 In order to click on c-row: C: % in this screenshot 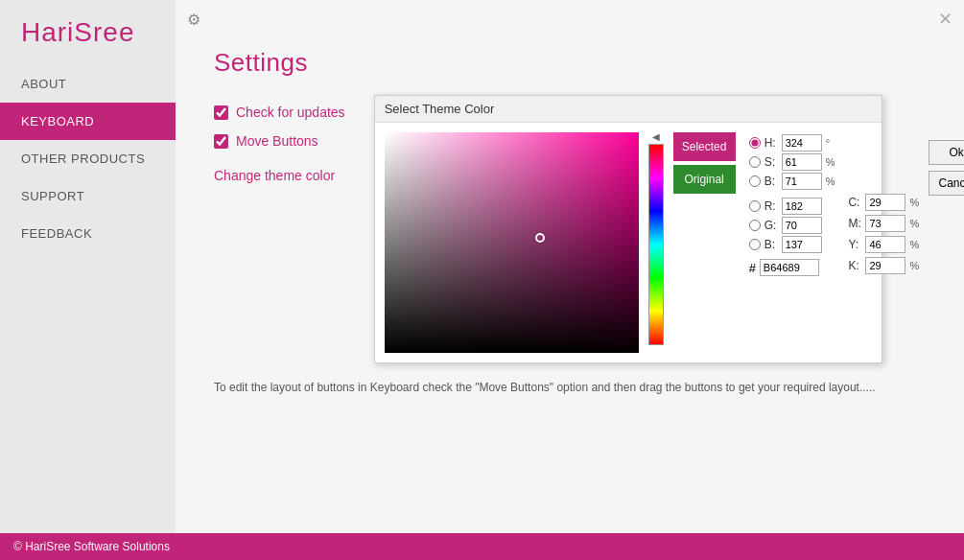, I will do `click(883, 202)`.